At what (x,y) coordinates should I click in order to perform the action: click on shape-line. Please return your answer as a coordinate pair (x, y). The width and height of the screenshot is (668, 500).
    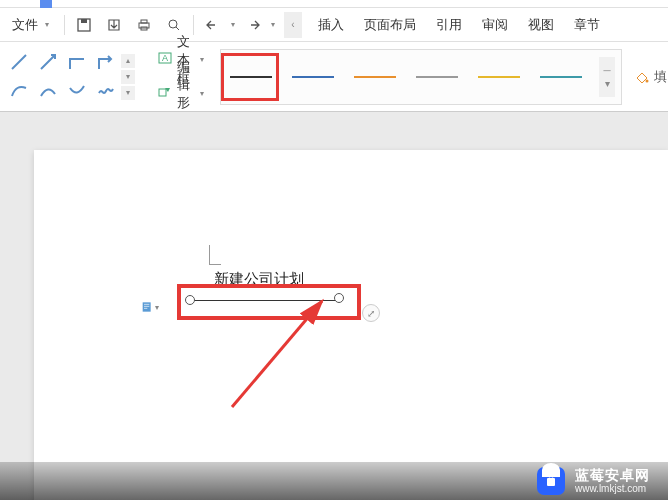
    Looking at the image, I should click on (19, 62).